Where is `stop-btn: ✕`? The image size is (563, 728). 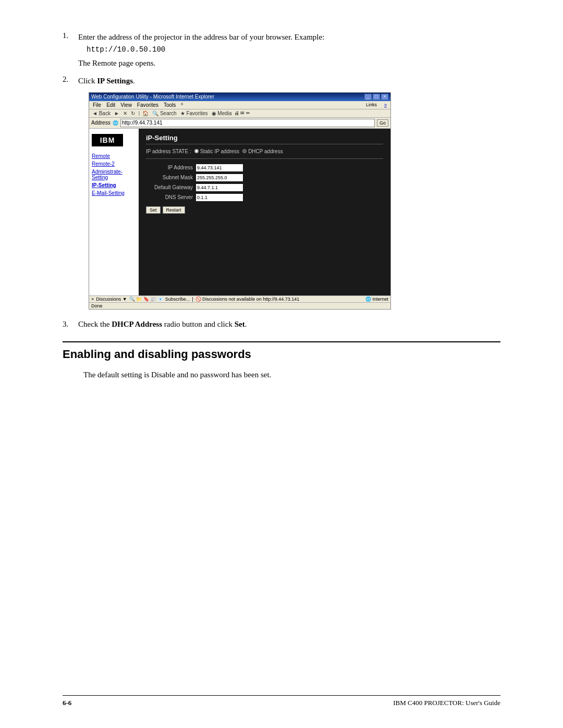 stop-btn: ✕ is located at coordinates (125, 114).